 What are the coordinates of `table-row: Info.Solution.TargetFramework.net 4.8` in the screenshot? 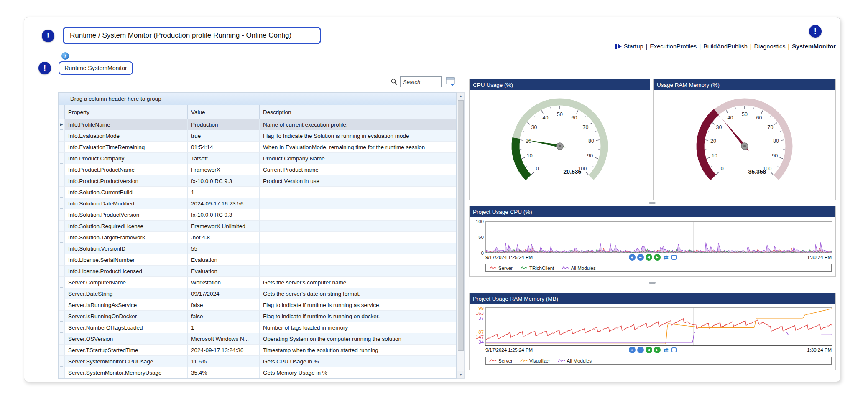 It's located at (258, 237).